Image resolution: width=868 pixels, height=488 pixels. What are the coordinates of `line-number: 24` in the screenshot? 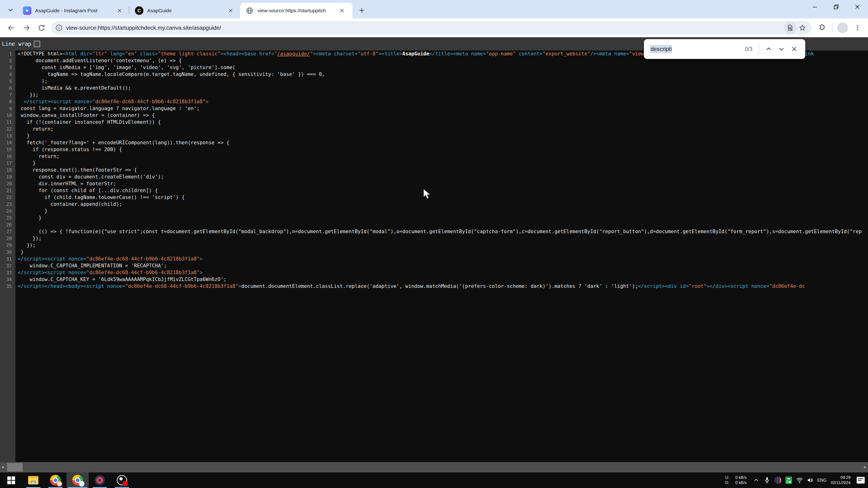 It's located at (8, 211).